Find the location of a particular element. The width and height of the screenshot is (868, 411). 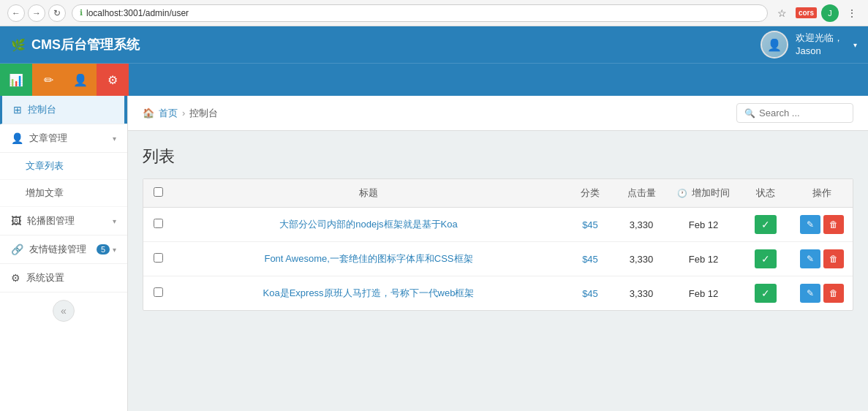

delete-button-1: 🗑 is located at coordinates (834, 259).